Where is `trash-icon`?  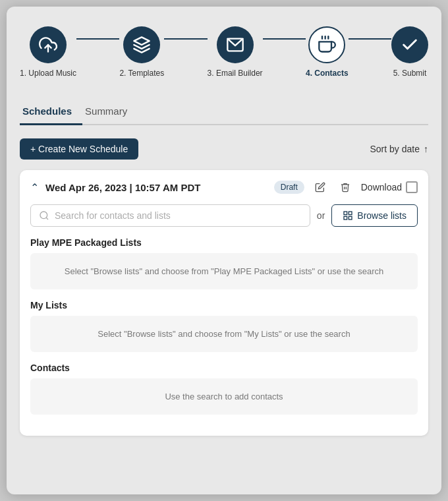
trash-icon is located at coordinates (345, 187).